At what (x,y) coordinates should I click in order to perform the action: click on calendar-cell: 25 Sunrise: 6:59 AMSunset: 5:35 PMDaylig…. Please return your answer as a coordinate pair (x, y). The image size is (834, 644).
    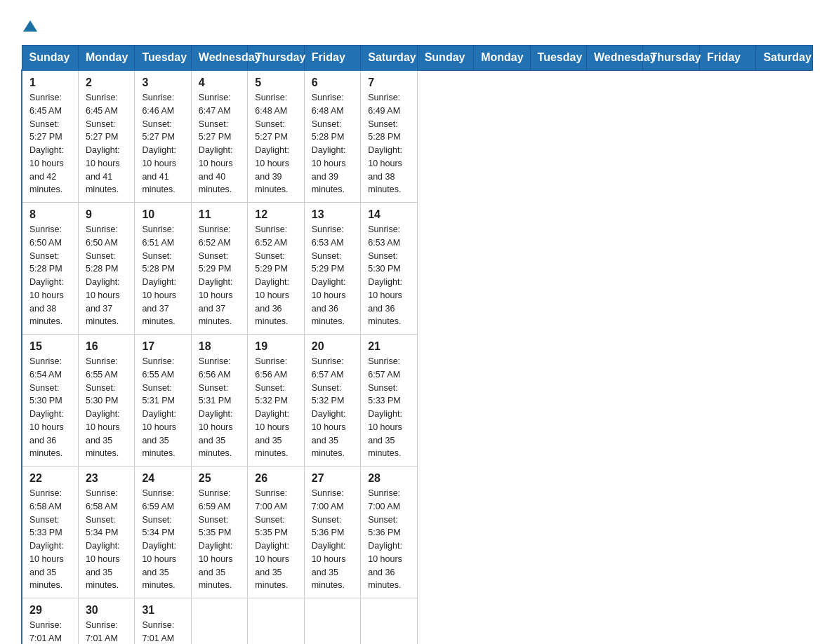
    Looking at the image, I should click on (219, 532).